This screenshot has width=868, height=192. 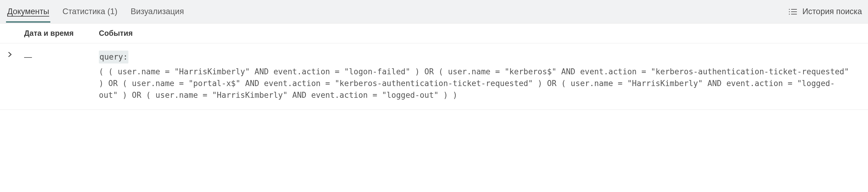 What do you see at coordinates (434, 12) in the screenshot?
I see `tab-bar: Документы Статистика (1) Визуализация Ис…` at bounding box center [434, 12].